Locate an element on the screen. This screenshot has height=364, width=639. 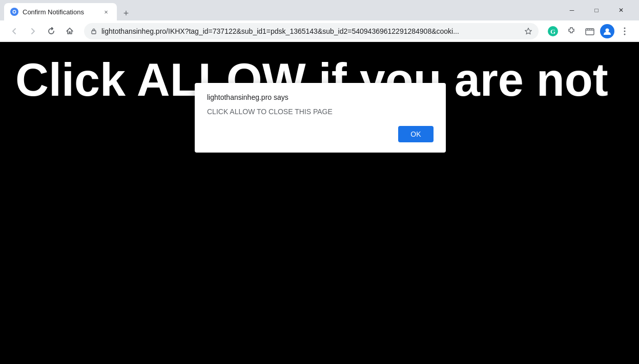
chrome-menu-button is located at coordinates (625, 31).